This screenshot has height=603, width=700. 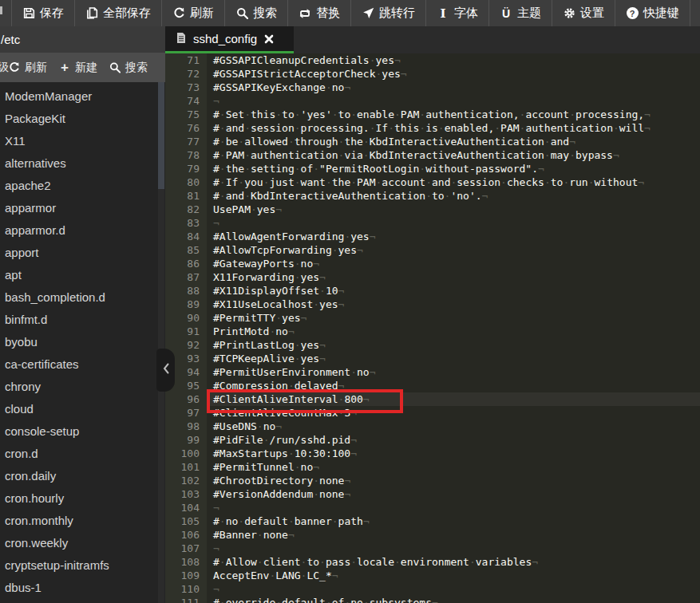 I want to click on file-icon, so click(x=181, y=39).